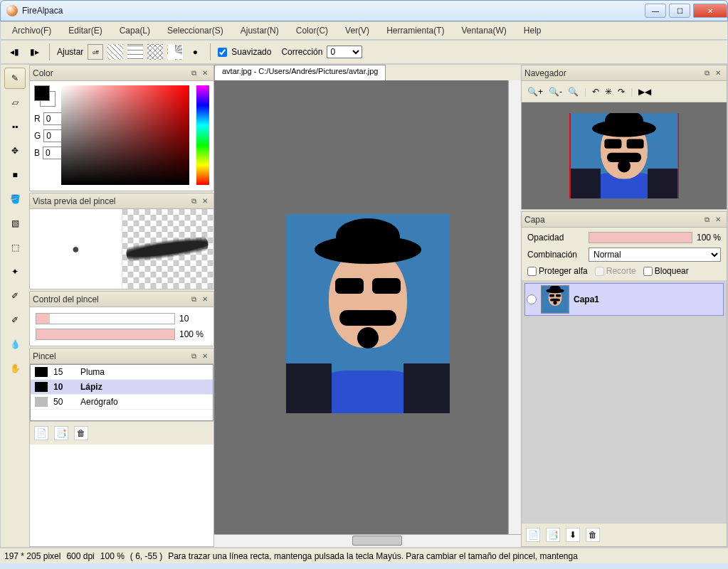  Describe the element at coordinates (555, 92) in the screenshot. I see `zoom-out-icon: 🔍-` at that location.